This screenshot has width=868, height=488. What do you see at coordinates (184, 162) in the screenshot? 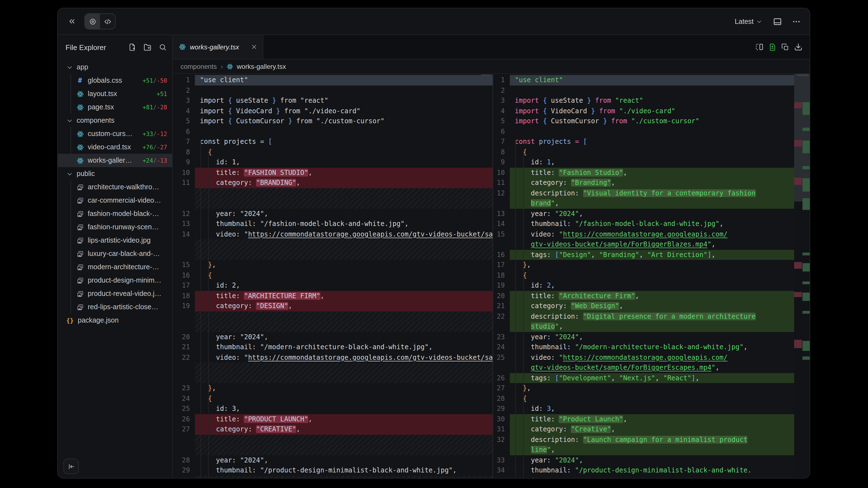
I see `line-number: 9` at bounding box center [184, 162].